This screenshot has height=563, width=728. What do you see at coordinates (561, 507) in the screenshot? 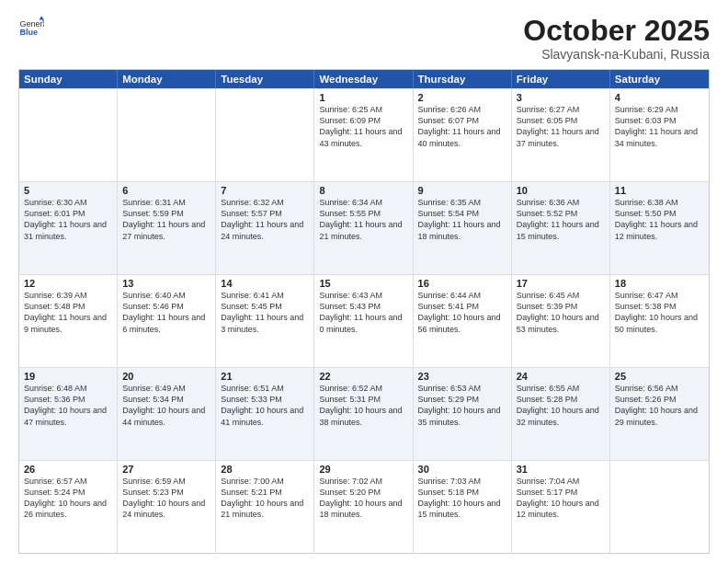
I see `cal-cell: 31Sunrise: 7:04 AM Sunset: 5:17 PM Dayli…` at bounding box center [561, 507].